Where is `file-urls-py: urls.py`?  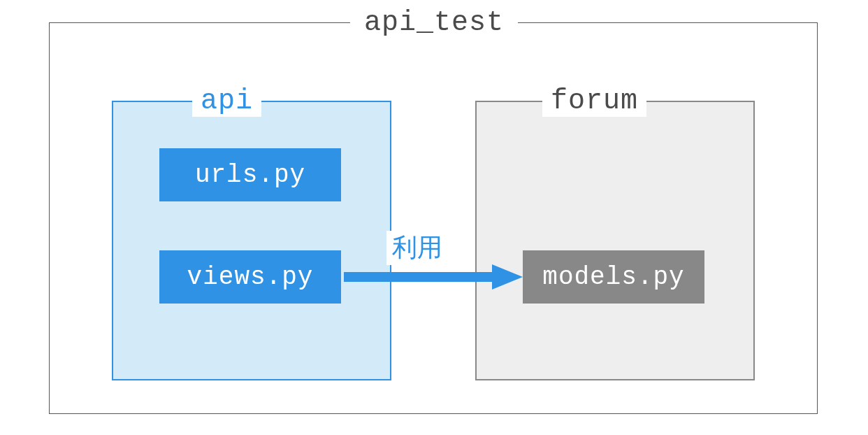
file-urls-py: urls.py is located at coordinates (250, 175).